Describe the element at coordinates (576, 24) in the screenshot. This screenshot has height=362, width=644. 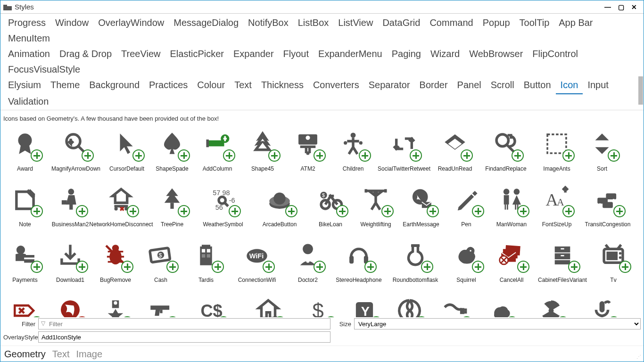
I see `tab-app-bar: App Bar` at that location.